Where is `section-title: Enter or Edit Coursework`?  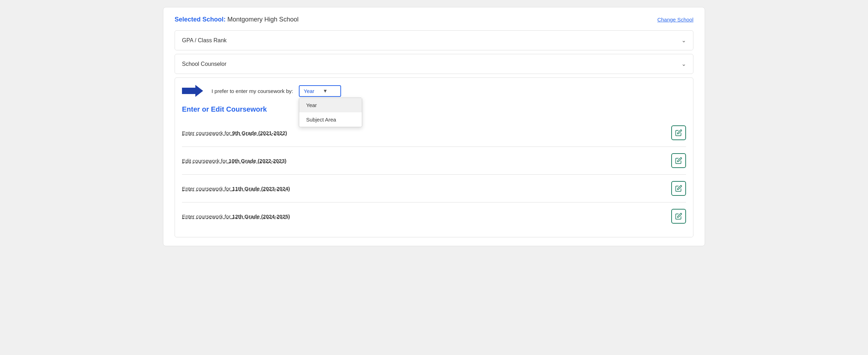
section-title: Enter or Edit Coursework is located at coordinates (434, 109).